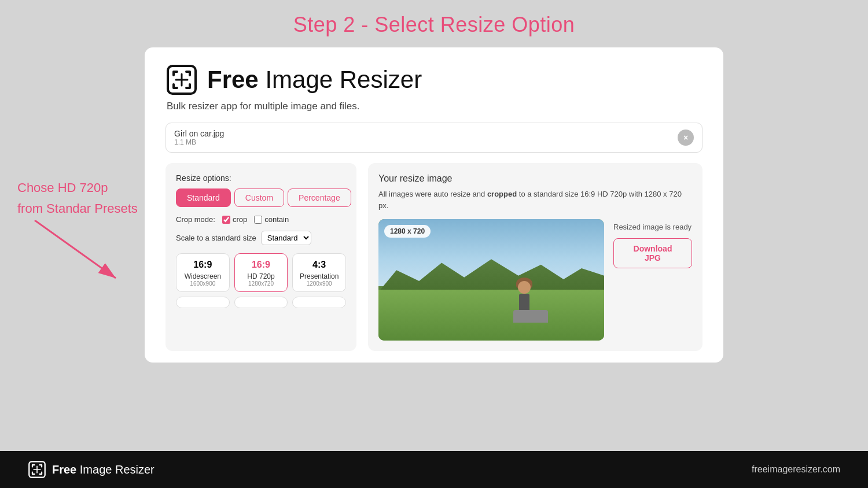 The image size is (868, 488). I want to click on footer-logo: Free Image Resizer, so click(91, 469).